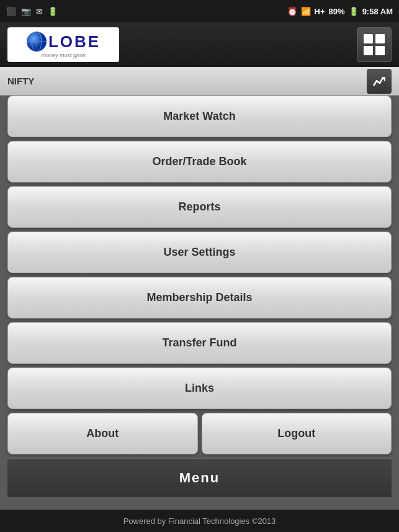  Describe the element at coordinates (37, 42) in the screenshot. I see `globe-logo-icon` at that location.